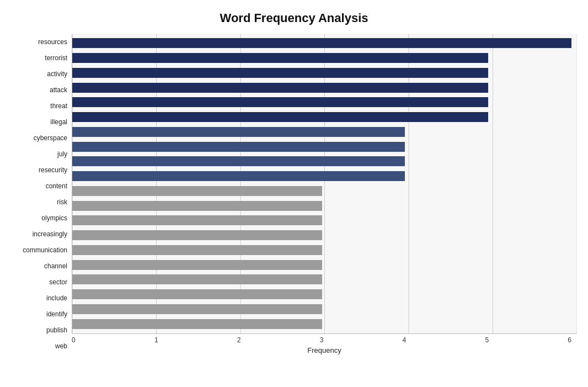 Image resolution: width=588 pixels, height=387 pixels. I want to click on chart-title: Word Frequency Analysis, so click(294, 20).